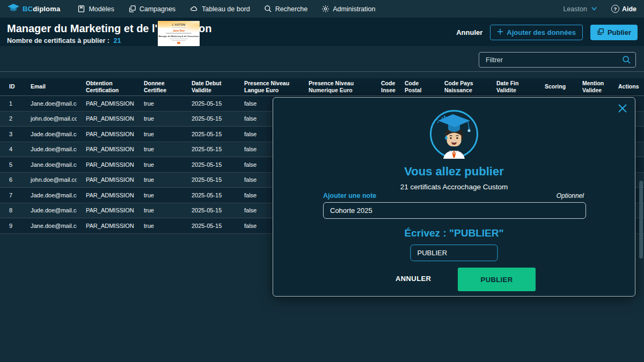  I want to click on certificates-count-value: 21, so click(118, 41).